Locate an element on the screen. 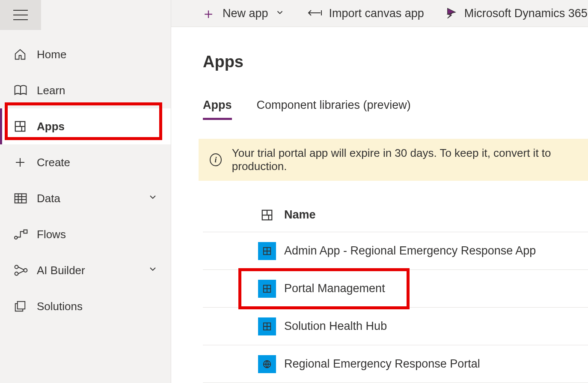  nav-label: Learn is located at coordinates (51, 91).